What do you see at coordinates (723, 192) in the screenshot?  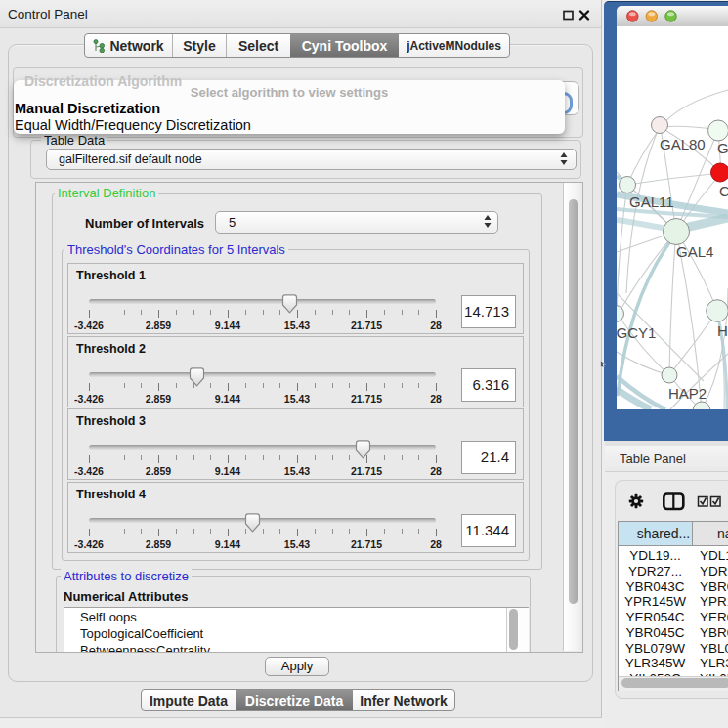 I see `svg-text: C` at bounding box center [723, 192].